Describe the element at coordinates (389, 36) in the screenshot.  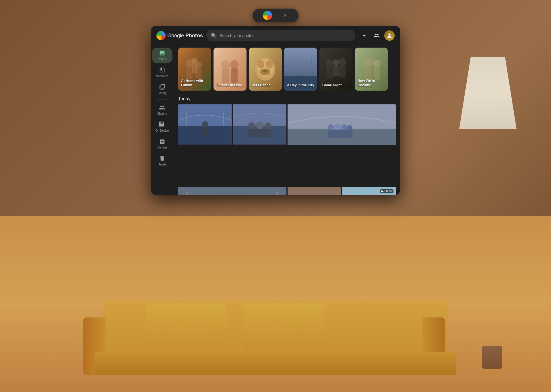
I see `user-avatar` at that location.